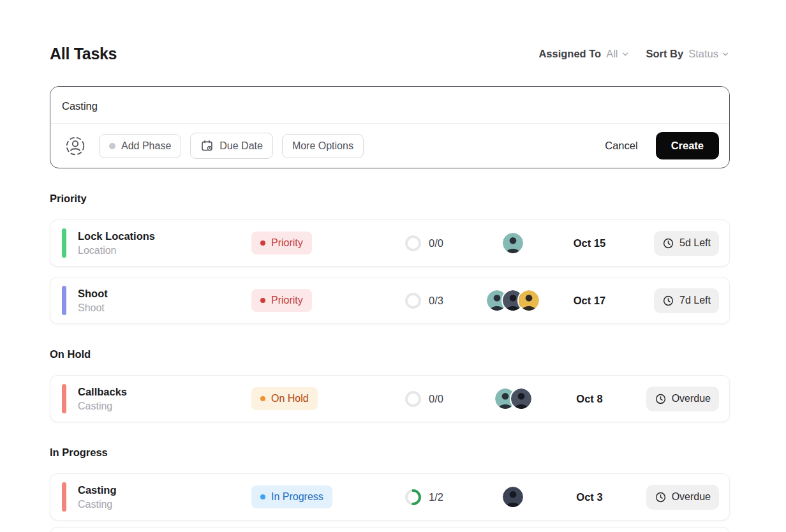  Describe the element at coordinates (390, 489) in the screenshot. I see `task-section: In Progress Casting Casting In Progress …` at that location.